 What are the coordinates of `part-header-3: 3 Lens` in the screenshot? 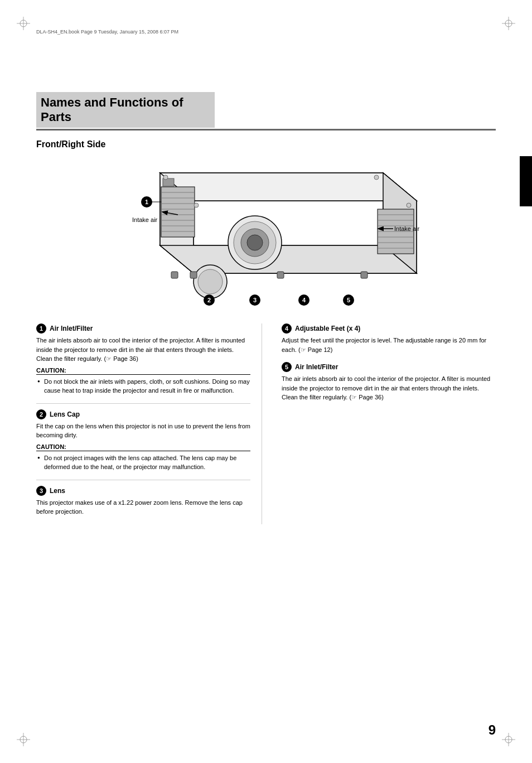 It's located at (143, 491).